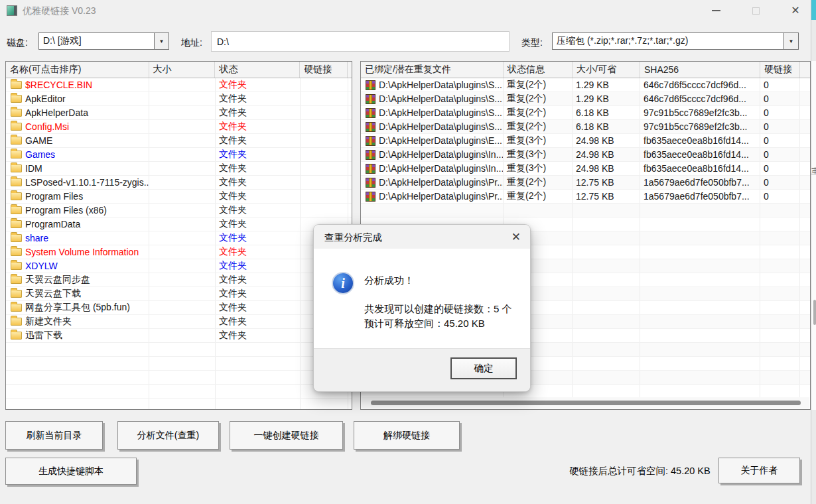 Image resolution: width=816 pixels, height=504 pixels. Describe the element at coordinates (585, 403) in the screenshot. I see `horizontal-scrollbar` at that location.